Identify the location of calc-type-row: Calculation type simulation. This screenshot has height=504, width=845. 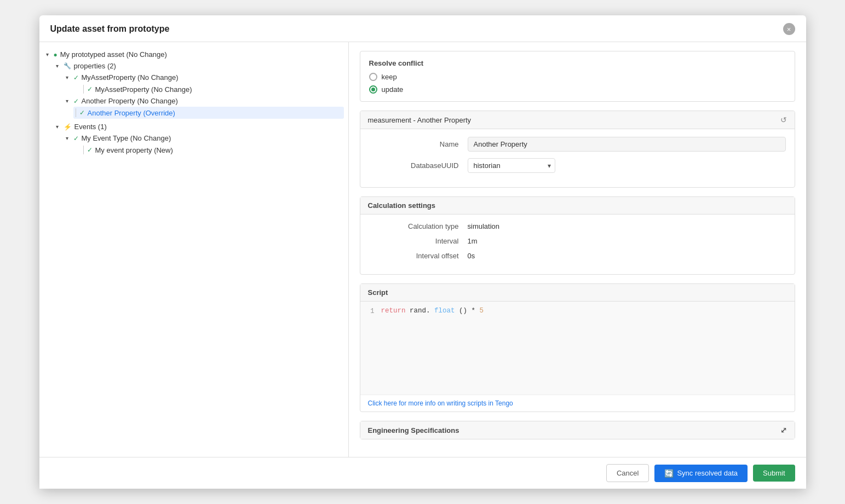
(577, 227).